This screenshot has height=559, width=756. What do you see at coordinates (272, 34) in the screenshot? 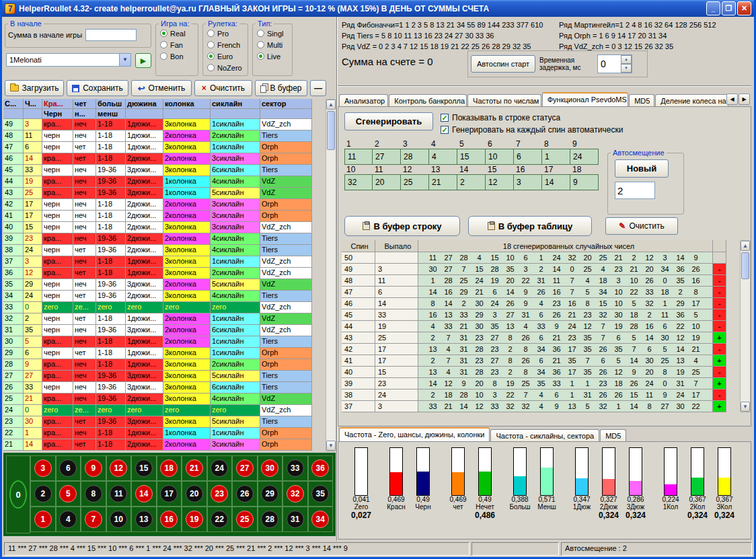
I see `radio-option-singl: Singl` at bounding box center [272, 34].